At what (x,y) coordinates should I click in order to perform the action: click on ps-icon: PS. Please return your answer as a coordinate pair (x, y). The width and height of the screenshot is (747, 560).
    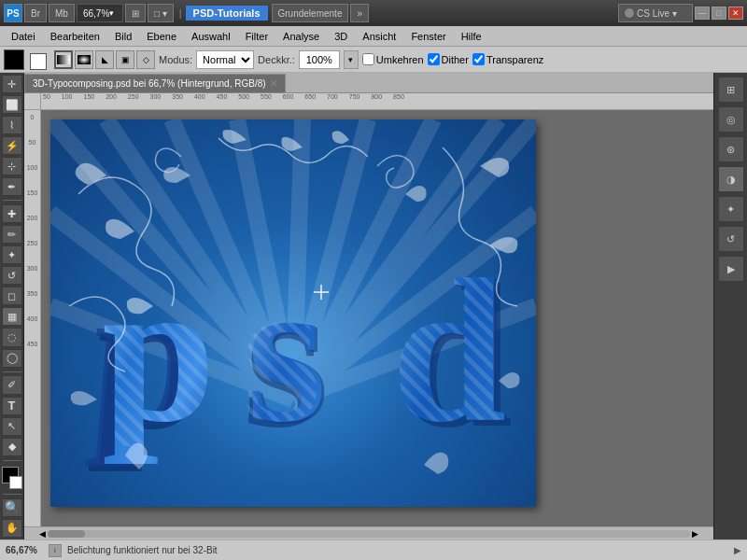
    Looking at the image, I should click on (13, 13).